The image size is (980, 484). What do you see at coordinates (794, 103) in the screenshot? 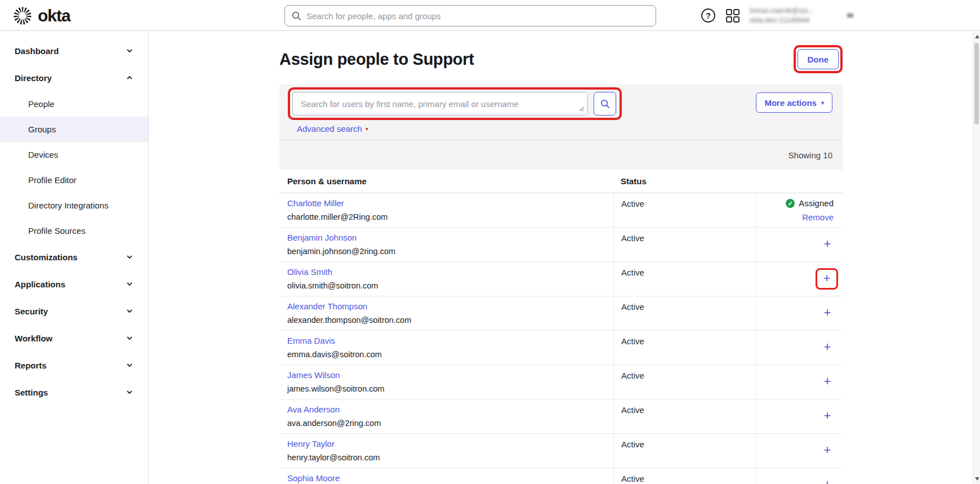
I see `more-actions-button: More actions ▾` at bounding box center [794, 103].